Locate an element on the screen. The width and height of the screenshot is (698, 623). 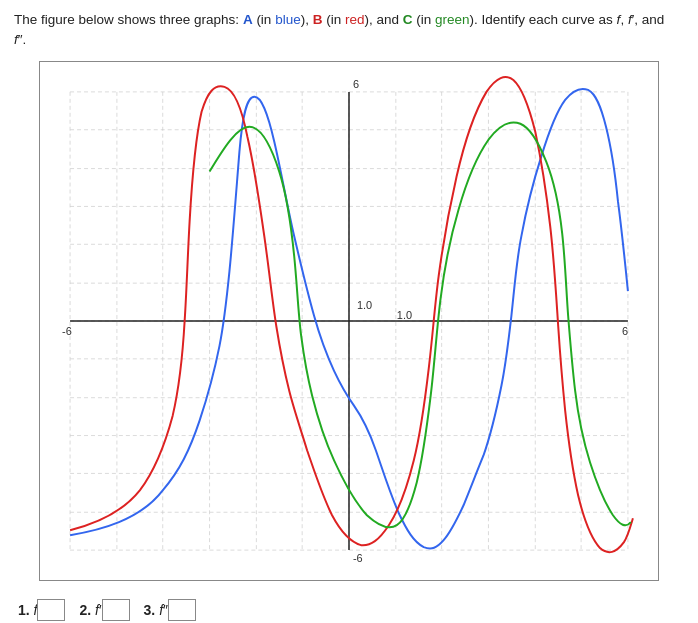
footer-item-3: 3. f″ is located at coordinates (170, 610).